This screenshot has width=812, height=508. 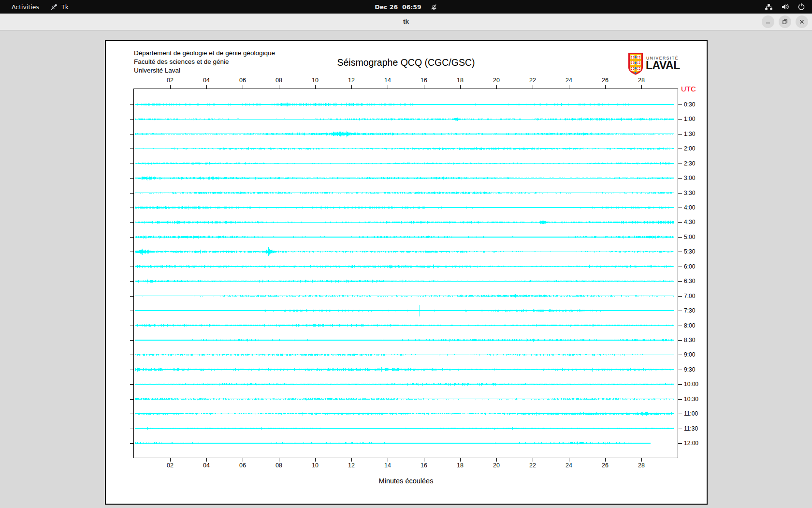 I want to click on x-tick-label-top: 06, so click(x=243, y=80).